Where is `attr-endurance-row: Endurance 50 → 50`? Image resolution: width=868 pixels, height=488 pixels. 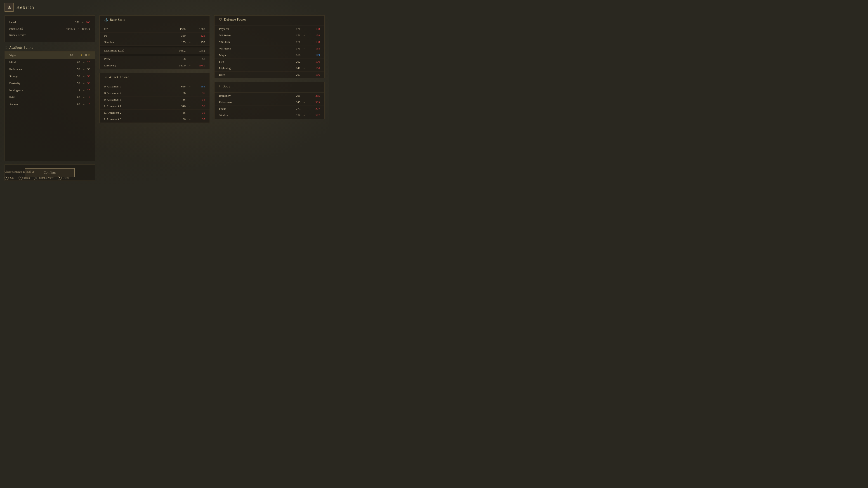
attr-endurance-row: Endurance 50 → 50 is located at coordinates (50, 69).